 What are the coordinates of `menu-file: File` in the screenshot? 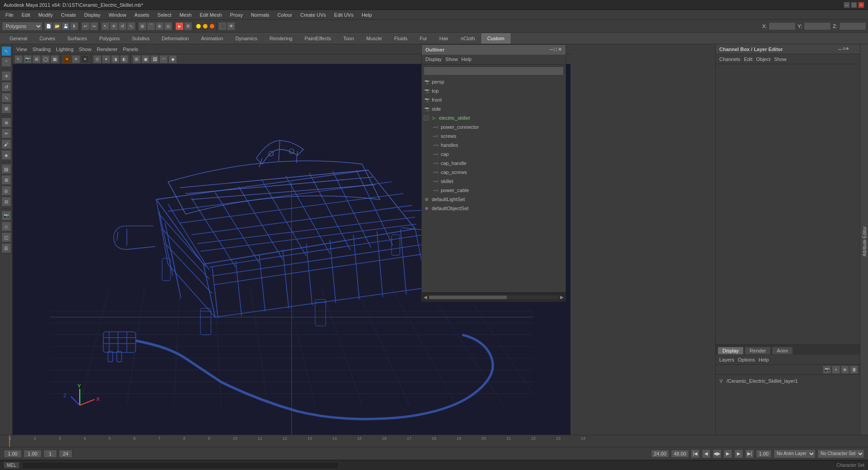 It's located at (9, 15).